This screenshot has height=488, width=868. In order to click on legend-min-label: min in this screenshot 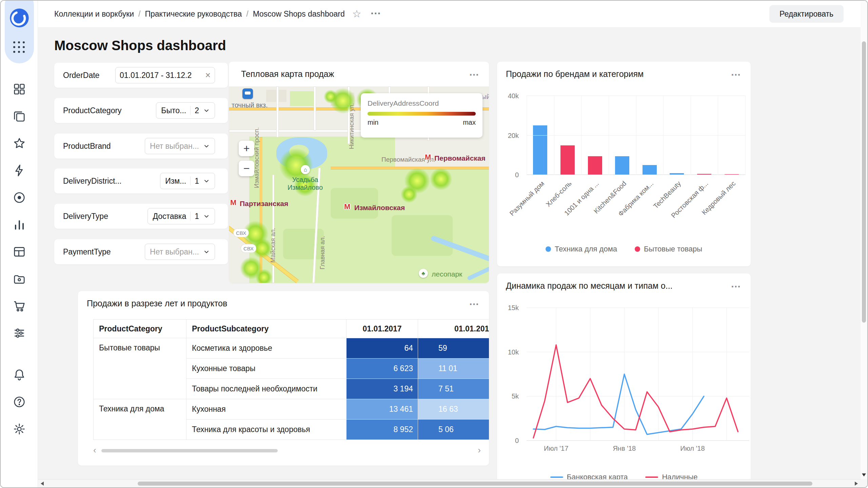, I will do `click(373, 123)`.